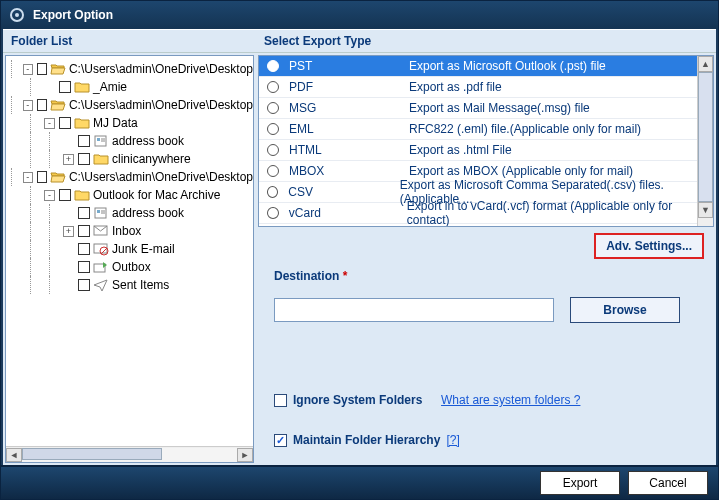  What do you see at coordinates (625, 310) in the screenshot?
I see `browse-button: Browse` at bounding box center [625, 310].